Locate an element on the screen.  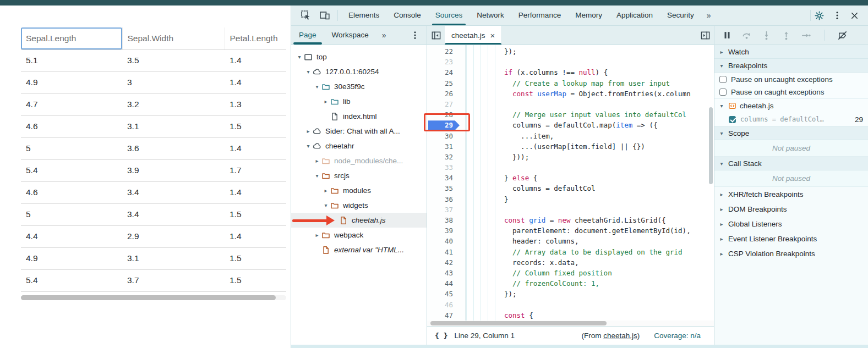
tab-memory: Memory is located at coordinates (589, 15).